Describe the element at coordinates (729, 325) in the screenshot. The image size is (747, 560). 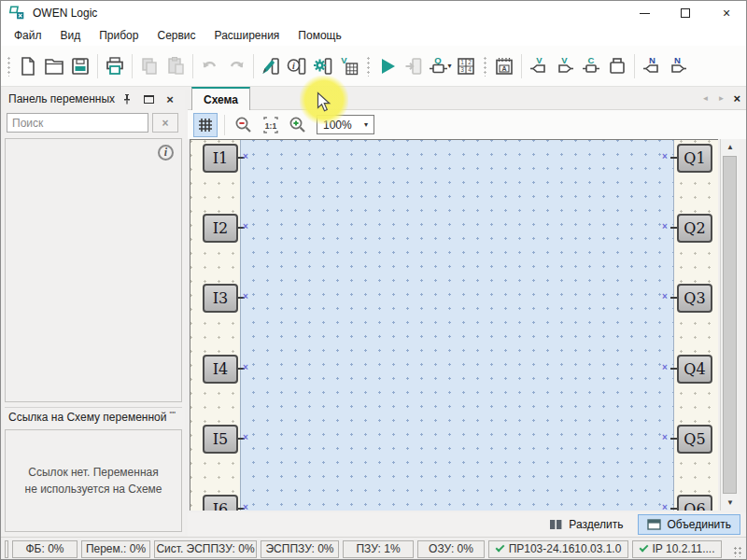
I see `vertical-scrollbar: ▲ ▼` at that location.